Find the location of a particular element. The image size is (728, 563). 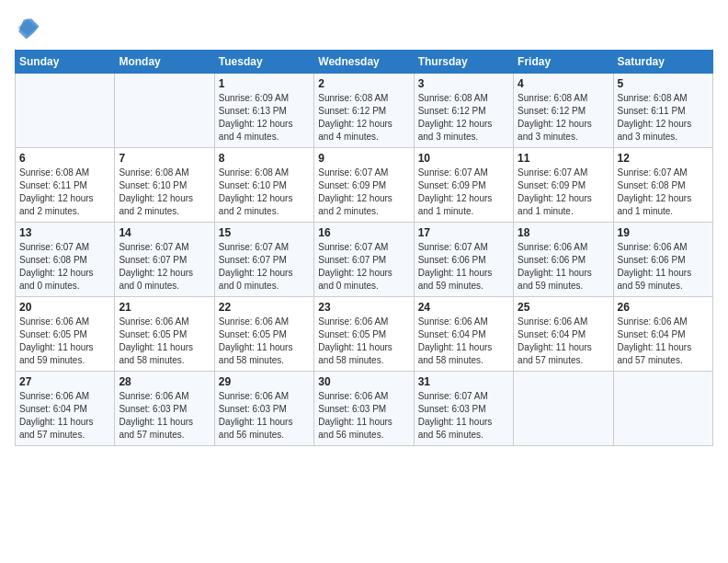

weekday-header: Friday is located at coordinates (563, 63).